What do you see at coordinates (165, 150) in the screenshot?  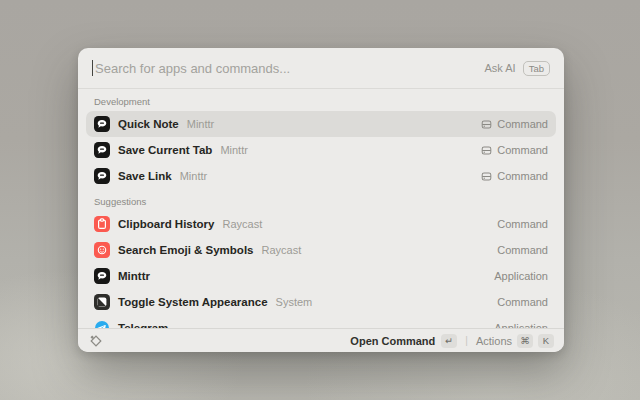 I see `item-title: Save Current Tab` at bounding box center [165, 150].